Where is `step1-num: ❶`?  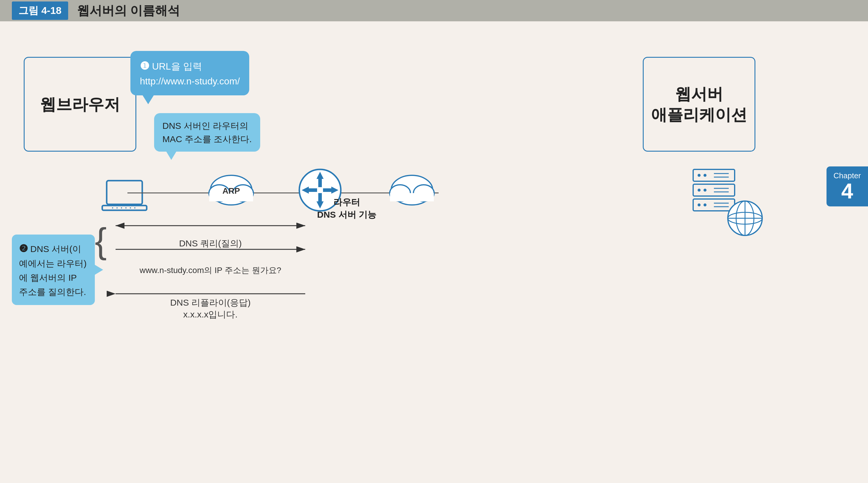
step1-num: ❶ is located at coordinates (145, 66).